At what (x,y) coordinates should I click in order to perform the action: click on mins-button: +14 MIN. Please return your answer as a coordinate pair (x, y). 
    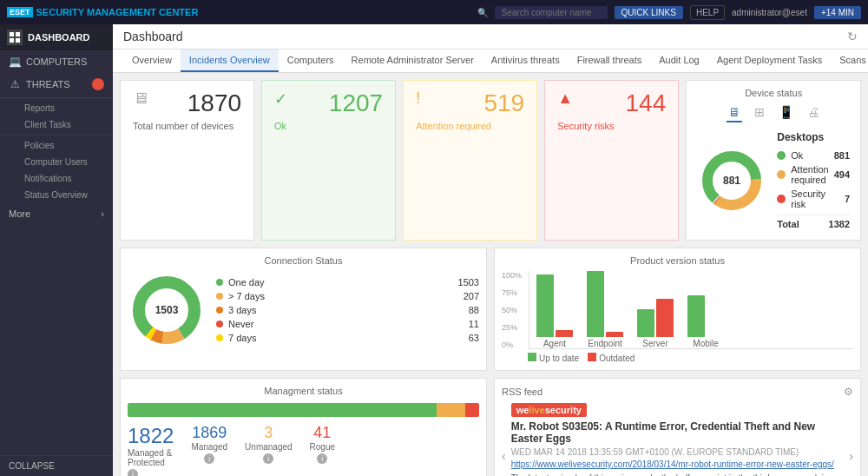
    Looking at the image, I should click on (838, 12).